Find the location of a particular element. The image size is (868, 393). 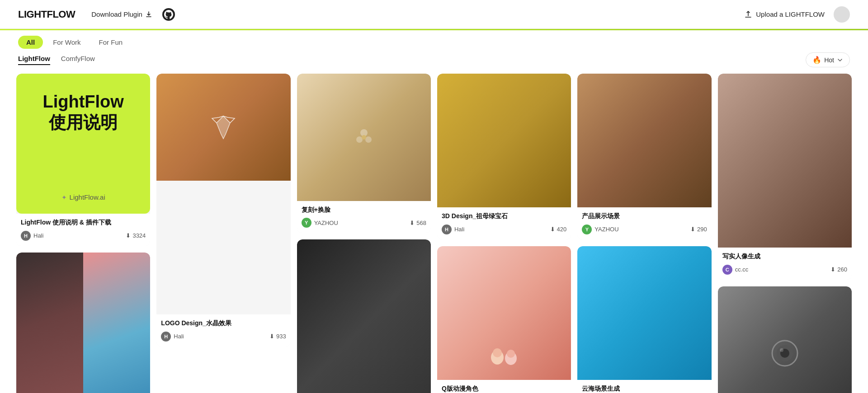

card-meta-8: 云海场景生成 B B站：AI开源分享KK ⬇ 275 is located at coordinates (644, 387).